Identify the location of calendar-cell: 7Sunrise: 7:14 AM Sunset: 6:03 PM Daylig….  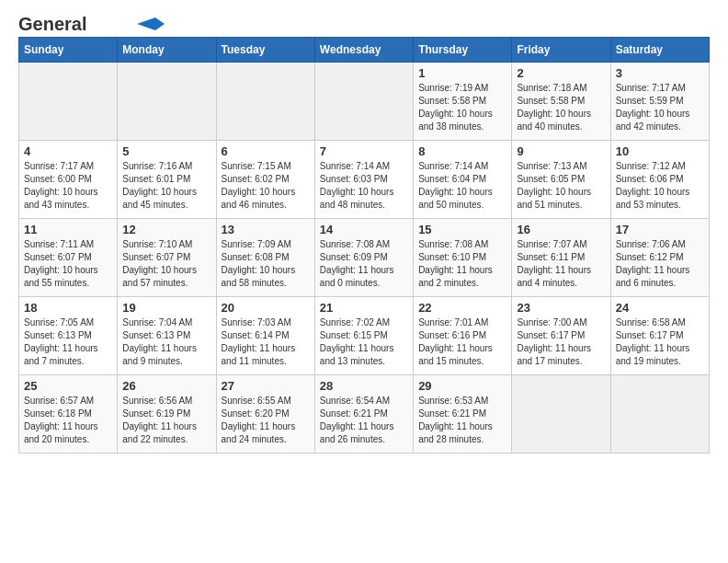
(364, 180).